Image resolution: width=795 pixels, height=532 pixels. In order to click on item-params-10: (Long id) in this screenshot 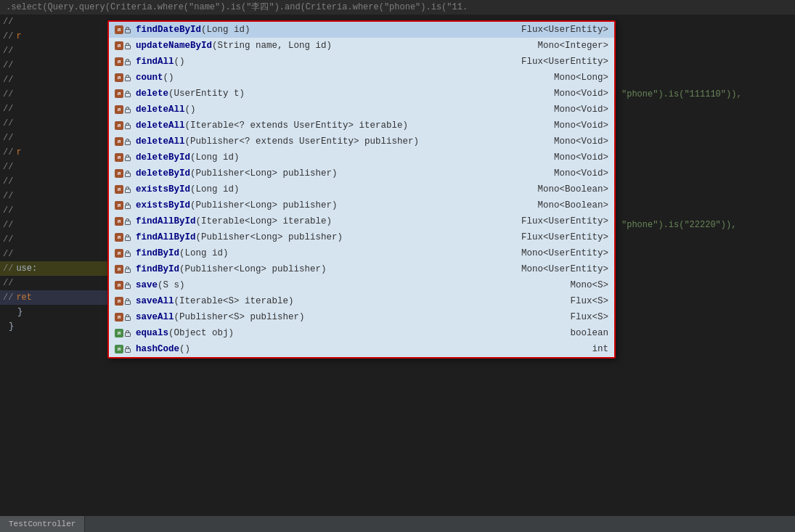, I will do `click(215, 189)`.